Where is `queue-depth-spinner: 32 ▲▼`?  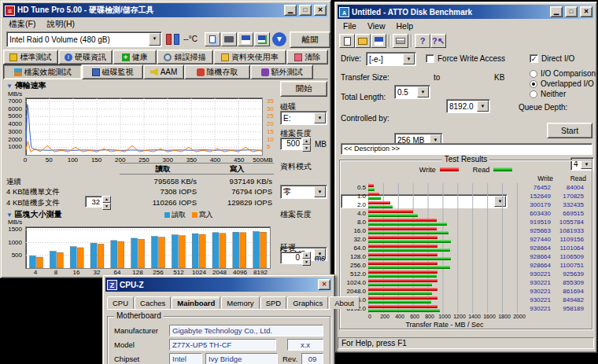
queue-depth-spinner: 32 ▲▼ is located at coordinates (98, 202).